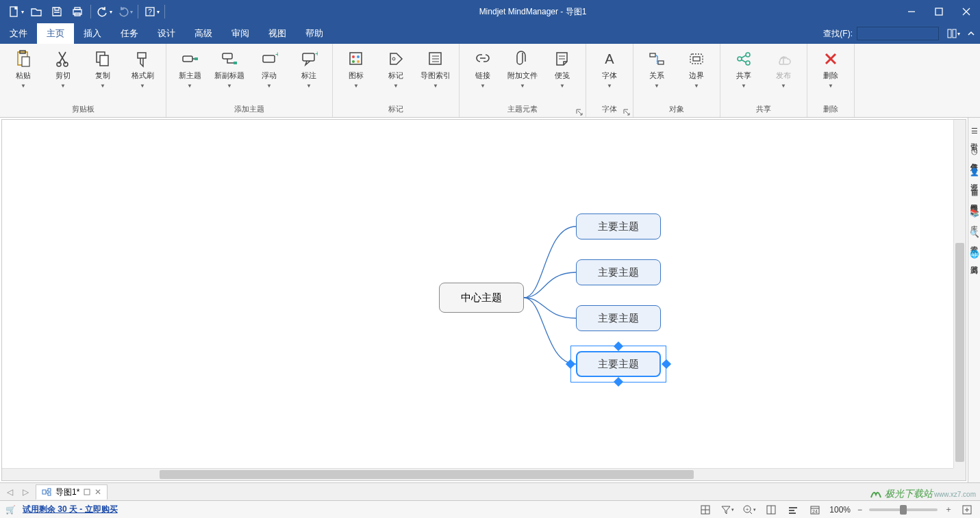 This screenshot has height=518, width=980. What do you see at coordinates (483, 59) in the screenshot?
I see `link-icon` at bounding box center [483, 59].